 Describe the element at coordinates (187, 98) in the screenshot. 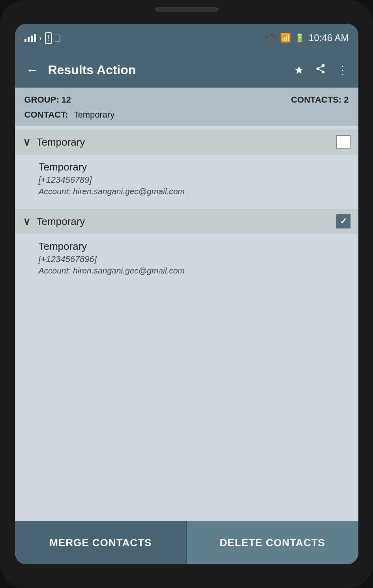

I see `info-bar: GROUP: 12 CONTACTS: 2` at that location.